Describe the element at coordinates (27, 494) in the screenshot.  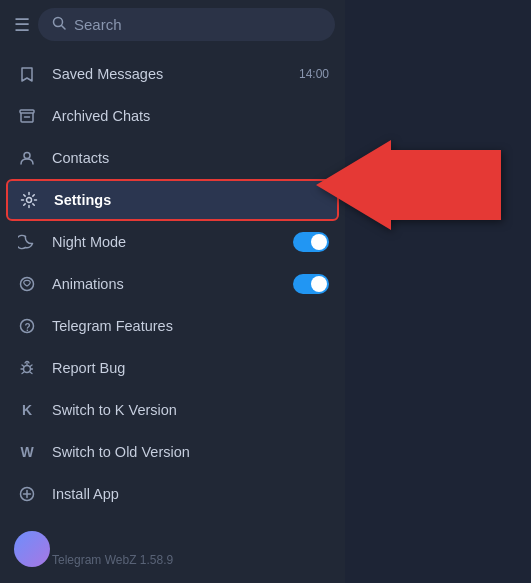
I see `install-app-icon` at that location.